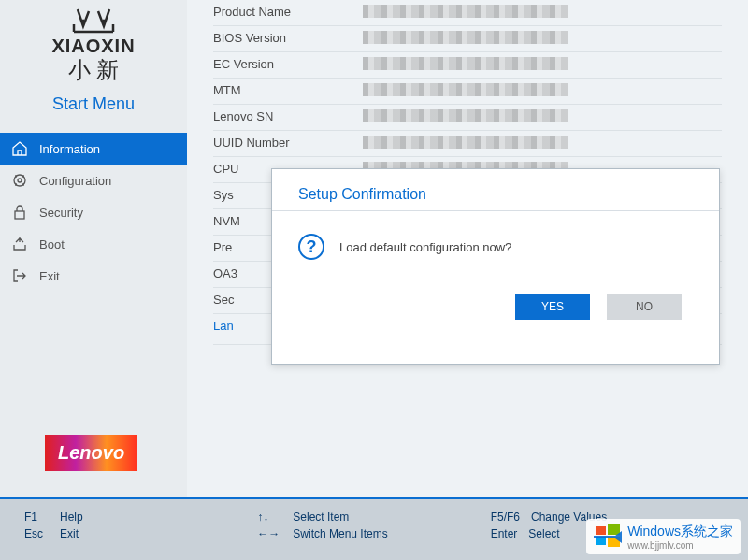 The width and height of the screenshot is (748, 560). Describe the element at coordinates (664, 537) in the screenshot. I see `watermark: Windows系统之家 www.bjjmlv.com` at that location.